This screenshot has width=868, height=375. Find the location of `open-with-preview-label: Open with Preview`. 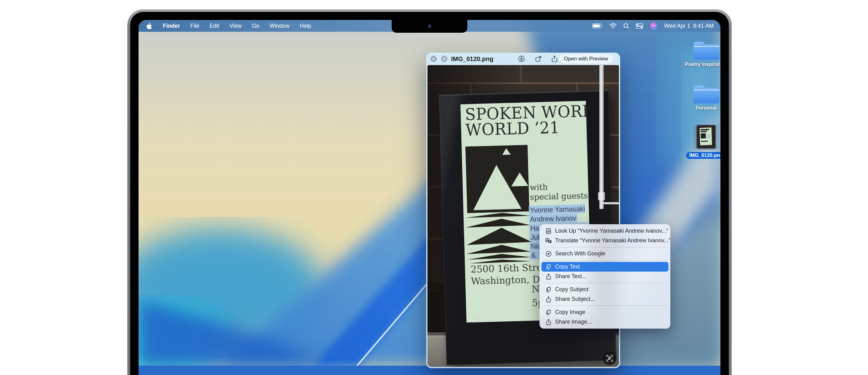

open-with-preview-label: Open with Preview is located at coordinates (586, 59).